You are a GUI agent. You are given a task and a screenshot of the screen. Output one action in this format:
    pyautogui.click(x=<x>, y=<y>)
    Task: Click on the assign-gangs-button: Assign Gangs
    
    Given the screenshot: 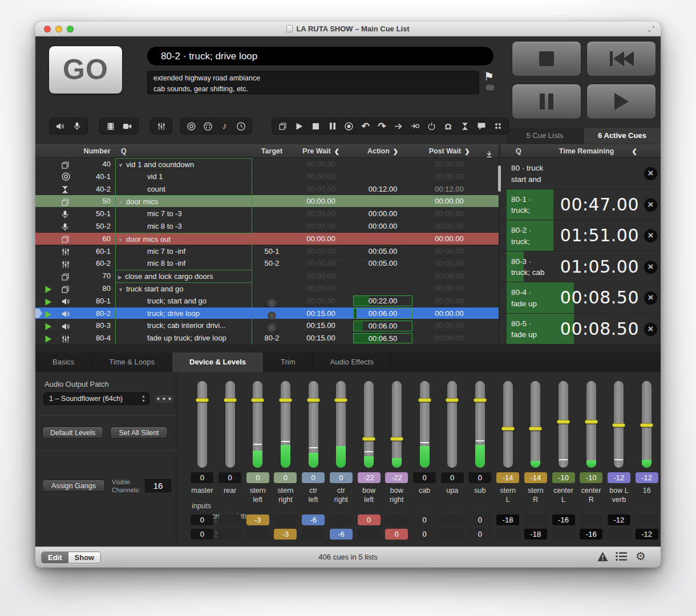 What is the action you would take?
    pyautogui.click(x=74, y=486)
    